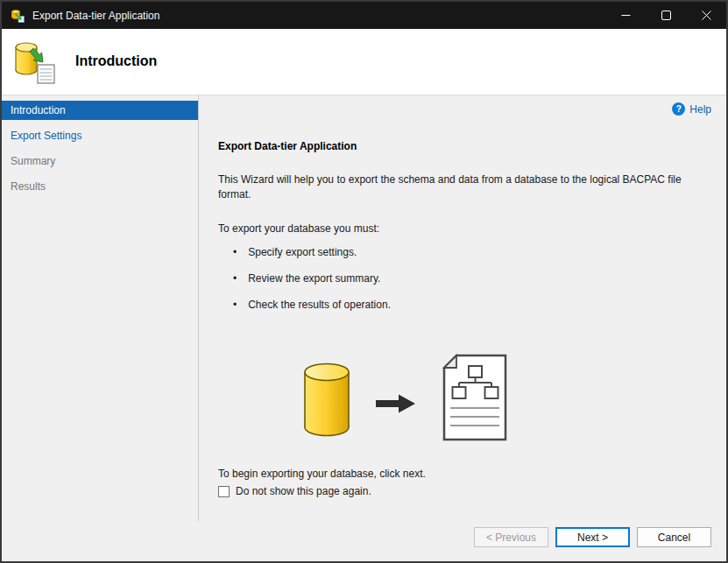 This screenshot has width=728, height=563. I want to click on content-heading: Export Data-tier Application, so click(287, 146).